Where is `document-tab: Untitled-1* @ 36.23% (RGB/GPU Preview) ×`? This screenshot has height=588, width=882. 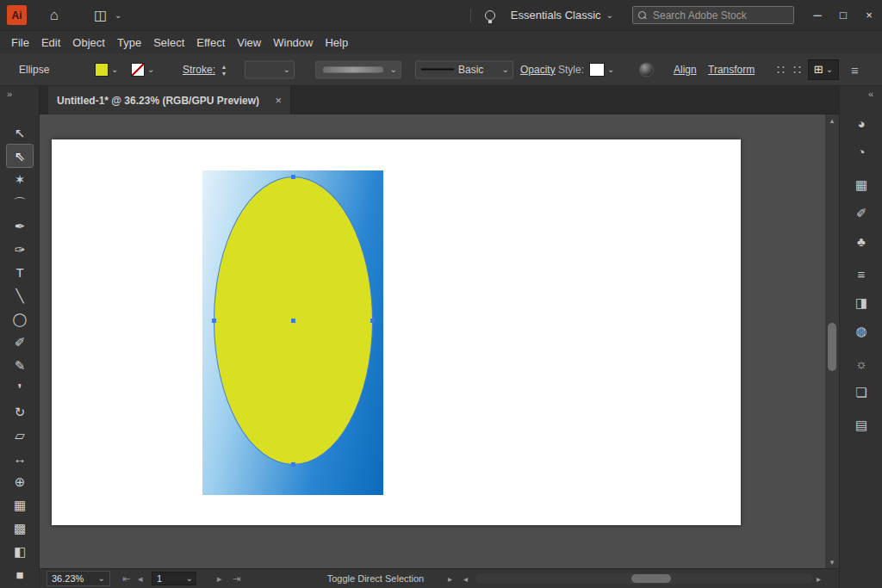
document-tab: Untitled-1* @ 36.23% (RGB/GPU Preview) × is located at coordinates (170, 100).